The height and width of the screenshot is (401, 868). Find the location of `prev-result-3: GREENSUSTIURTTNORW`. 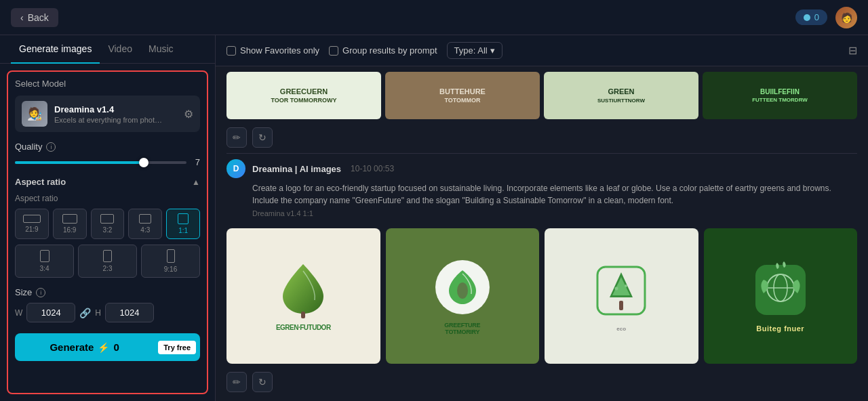

prev-result-3: GREENSUSTIURTTNORW is located at coordinates (621, 96).